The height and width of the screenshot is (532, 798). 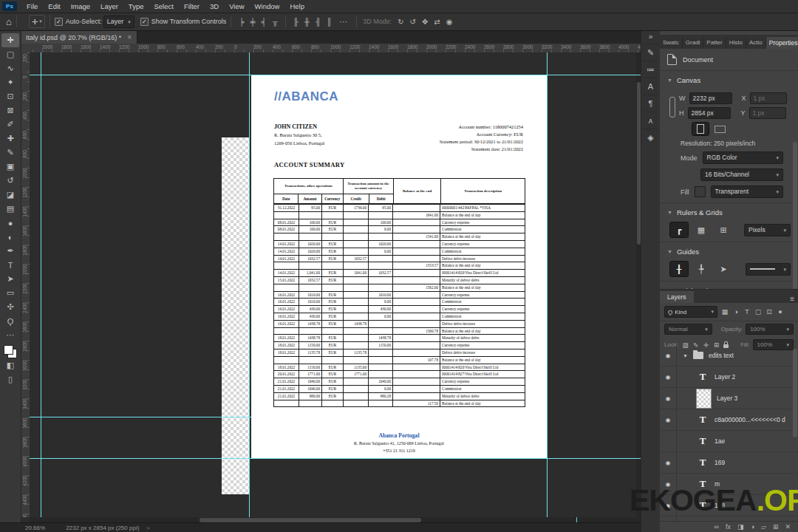 What do you see at coordinates (413, 22) in the screenshot?
I see `3d-roll-icon: ↺` at bounding box center [413, 22].